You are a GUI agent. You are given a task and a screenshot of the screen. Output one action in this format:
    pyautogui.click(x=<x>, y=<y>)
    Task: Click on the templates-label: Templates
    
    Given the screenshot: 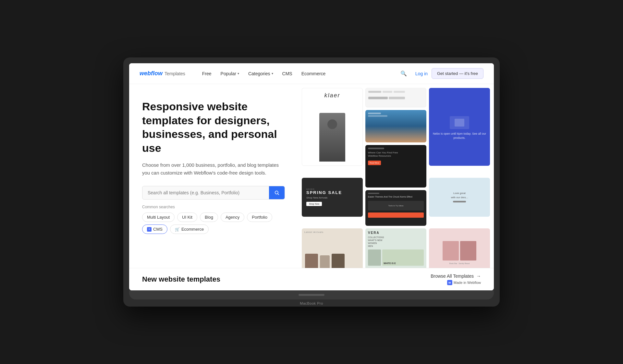 What is the action you would take?
    pyautogui.click(x=175, y=74)
    